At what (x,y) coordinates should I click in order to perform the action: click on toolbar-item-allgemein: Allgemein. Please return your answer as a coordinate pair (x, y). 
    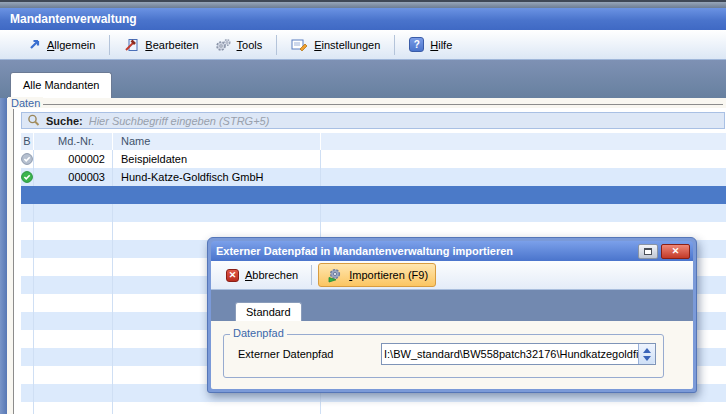
    Looking at the image, I should click on (62, 44).